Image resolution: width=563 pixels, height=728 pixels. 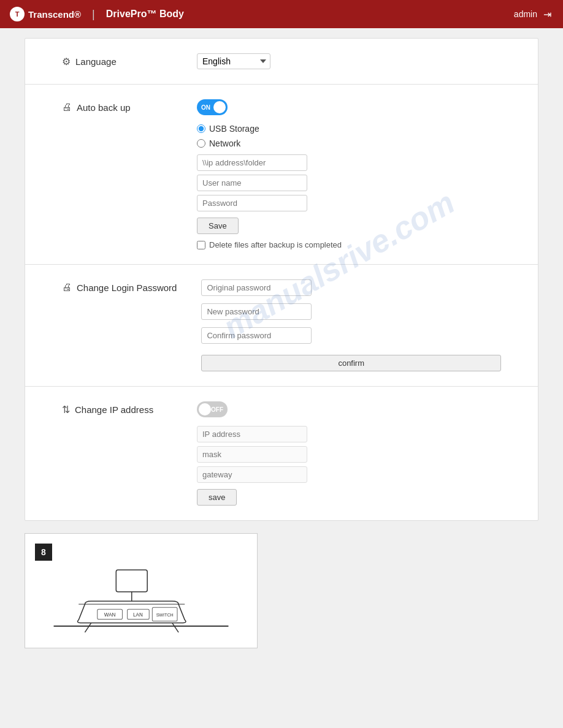 I want to click on backup-save-button: Save, so click(x=218, y=226).